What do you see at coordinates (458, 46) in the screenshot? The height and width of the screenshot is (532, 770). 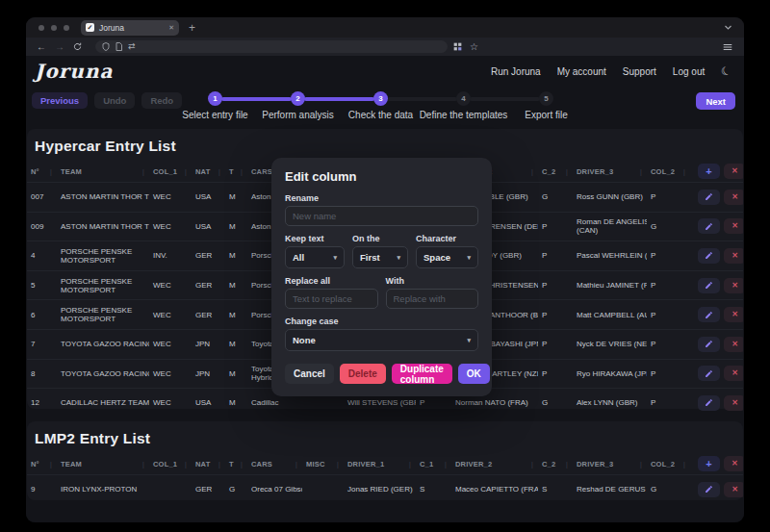 I see `extensions-grid-icon` at bounding box center [458, 46].